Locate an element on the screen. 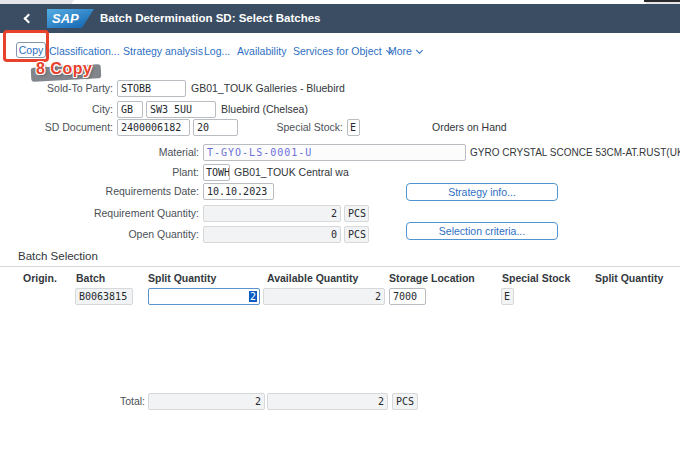  batch-selection-title: Batch Selection is located at coordinates (58, 256).